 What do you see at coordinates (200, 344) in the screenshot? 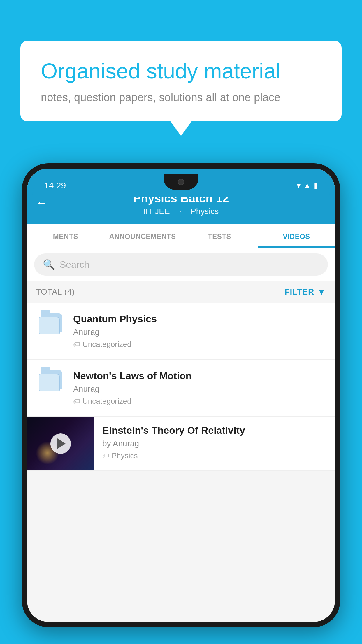
I see `video-tag-1: 🏷 Uncategorized` at bounding box center [200, 344].